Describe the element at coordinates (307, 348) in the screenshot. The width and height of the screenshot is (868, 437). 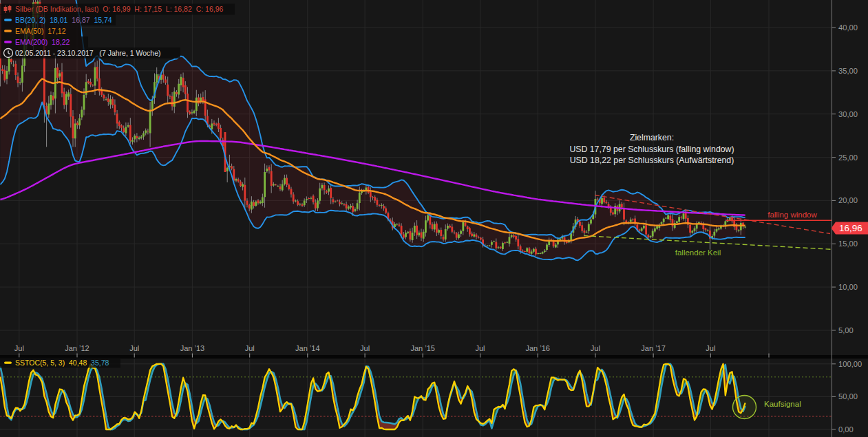
I see `svg-text: Jan ’14` at that location.